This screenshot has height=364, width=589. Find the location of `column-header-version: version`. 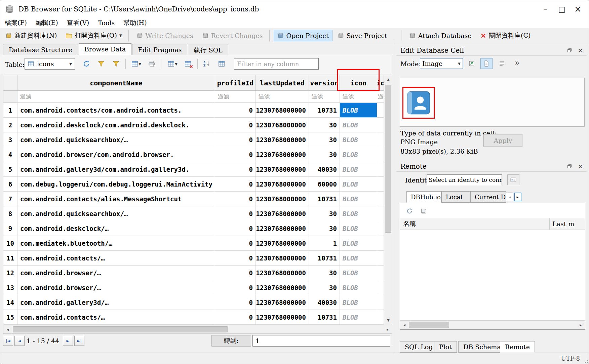

column-header-version: version is located at coordinates (324, 83).